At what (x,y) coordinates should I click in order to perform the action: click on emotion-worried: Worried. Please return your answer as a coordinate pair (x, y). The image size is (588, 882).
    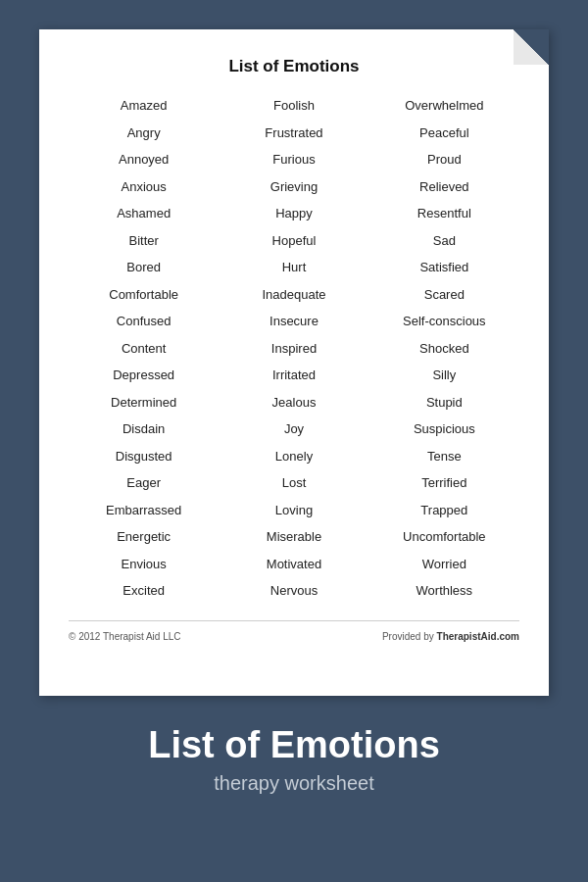
    Looking at the image, I should click on (445, 564).